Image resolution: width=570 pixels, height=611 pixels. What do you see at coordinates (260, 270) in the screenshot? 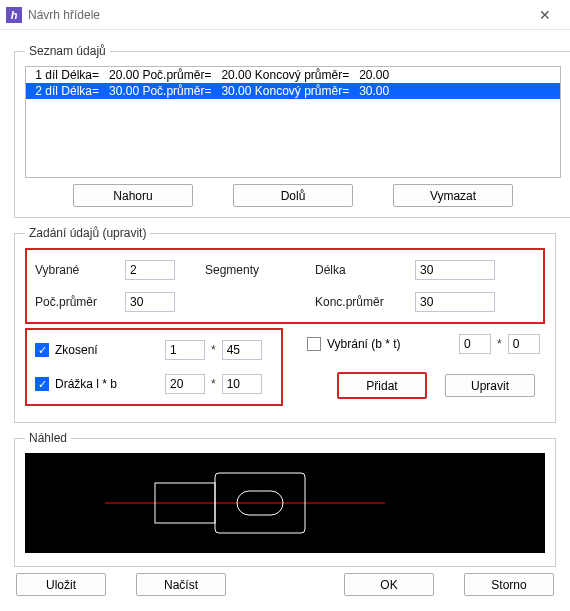
I see `label-segments: Segmenty` at bounding box center [260, 270].